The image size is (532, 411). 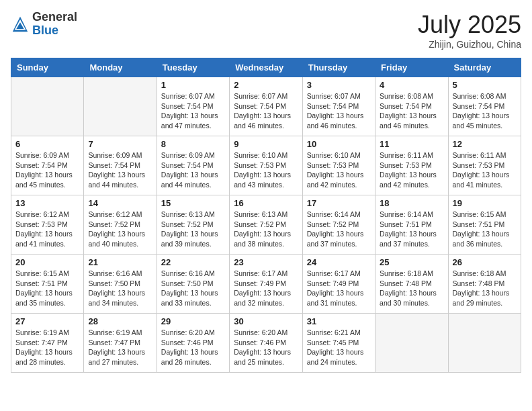 What do you see at coordinates (47, 203) in the screenshot?
I see `day-number: 13` at bounding box center [47, 203].